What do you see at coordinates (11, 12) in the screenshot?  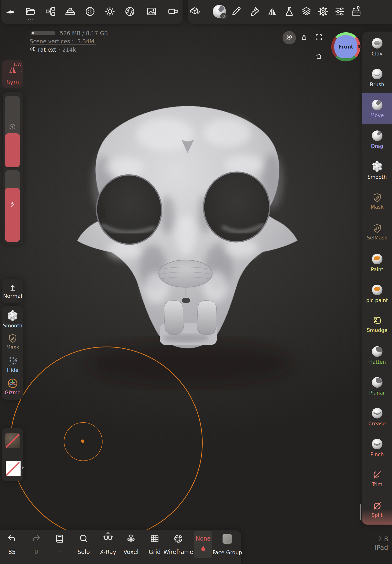 I see `nomad-logo-icon` at bounding box center [11, 12].